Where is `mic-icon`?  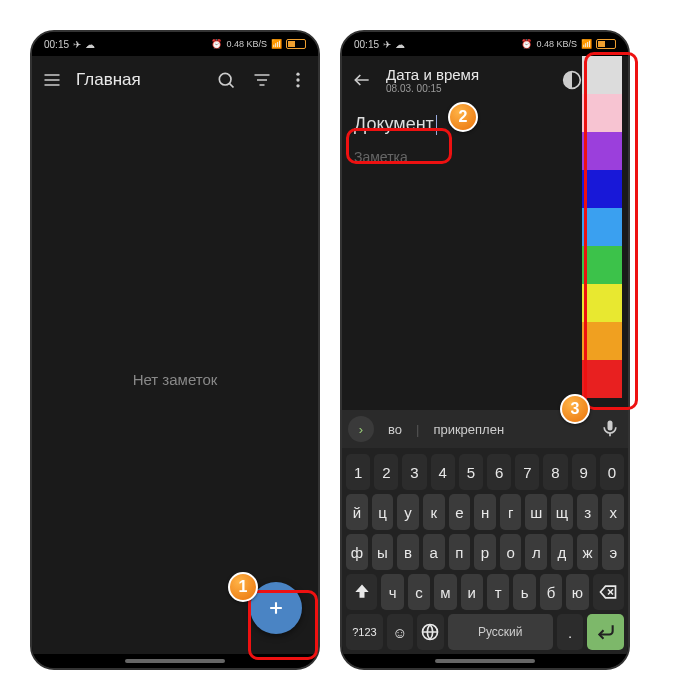
mic-icon is located at coordinates (611, 430).